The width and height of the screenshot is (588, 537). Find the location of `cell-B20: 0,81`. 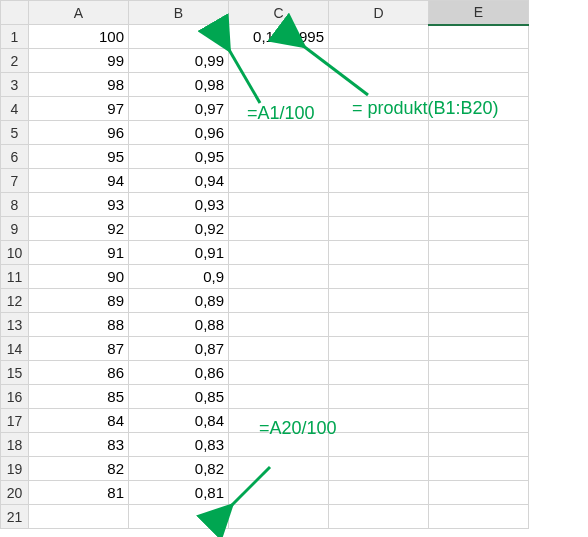

cell-B20: 0,81 is located at coordinates (179, 493).